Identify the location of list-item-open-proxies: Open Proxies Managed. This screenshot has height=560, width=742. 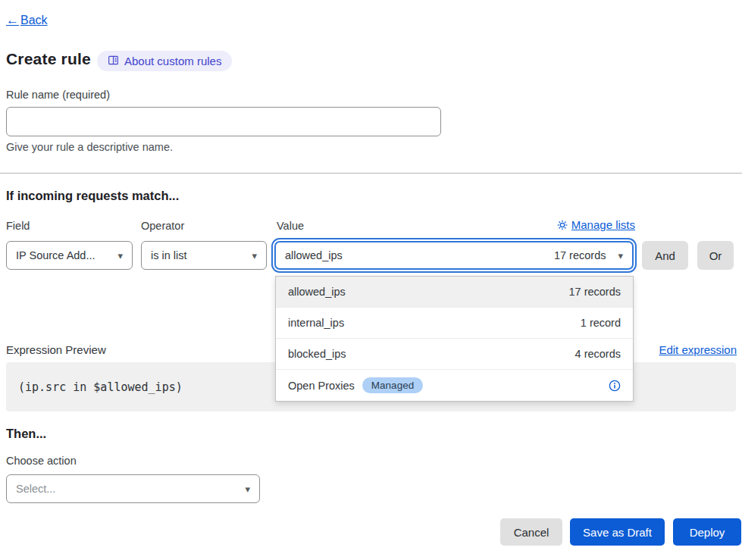
(455, 385).